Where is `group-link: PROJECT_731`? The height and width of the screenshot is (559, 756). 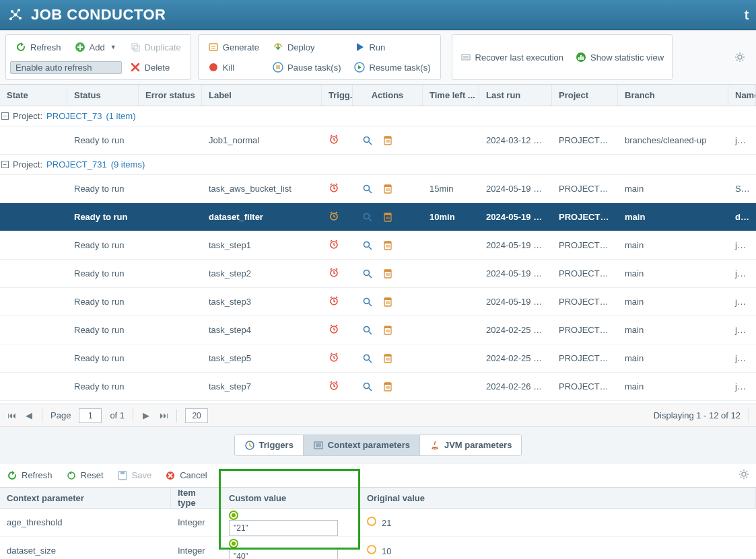
group-link: PROJECT_731 is located at coordinates (77, 164).